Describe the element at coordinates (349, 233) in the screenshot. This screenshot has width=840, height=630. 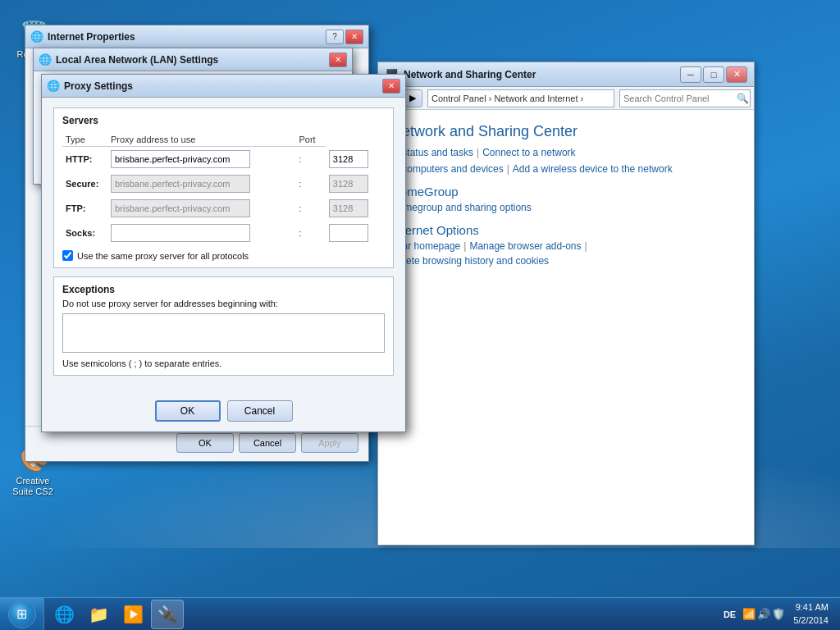
I see `proxy-port-socks-input` at that location.